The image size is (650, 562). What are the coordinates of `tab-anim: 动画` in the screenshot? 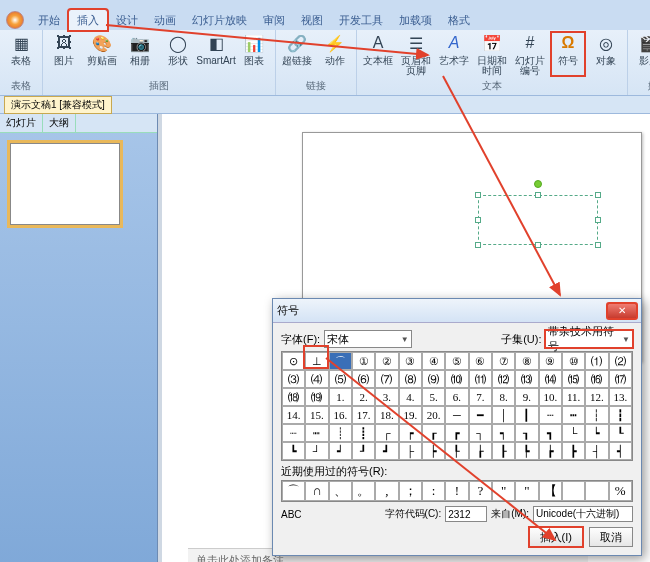 It's located at (165, 20).